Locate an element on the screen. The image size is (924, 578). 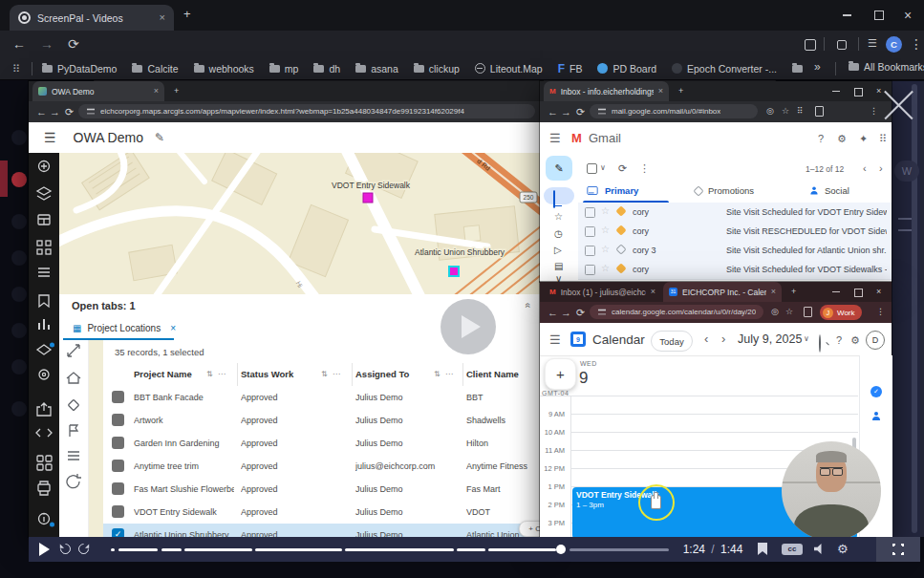
profile-avatar: C is located at coordinates (894, 44).